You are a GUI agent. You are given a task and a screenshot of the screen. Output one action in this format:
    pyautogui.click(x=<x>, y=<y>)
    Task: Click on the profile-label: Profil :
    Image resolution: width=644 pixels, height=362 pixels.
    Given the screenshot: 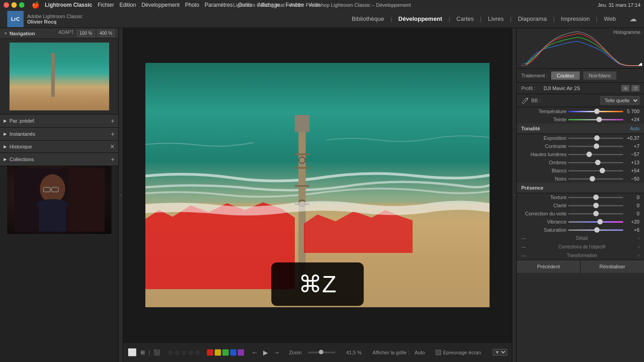 What is the action you would take?
    pyautogui.click(x=528, y=88)
    